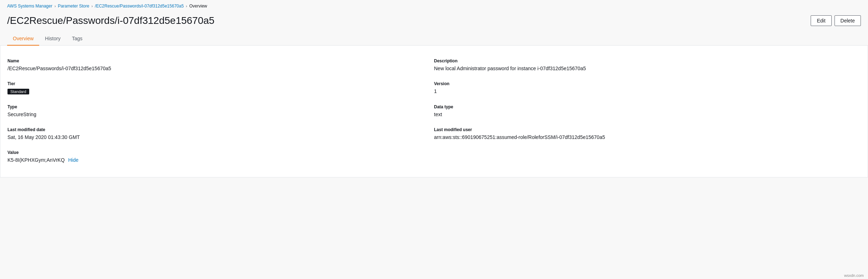 The height and width of the screenshot is (279, 868). I want to click on detail-last-modified-user-label: Last modified user, so click(648, 130).